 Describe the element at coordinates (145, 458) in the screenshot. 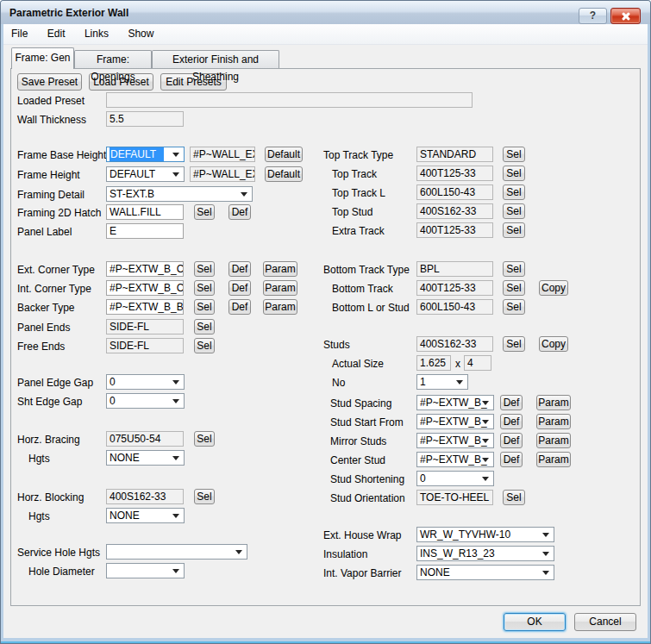

I see `bracing-hgts-combo: NONE` at that location.